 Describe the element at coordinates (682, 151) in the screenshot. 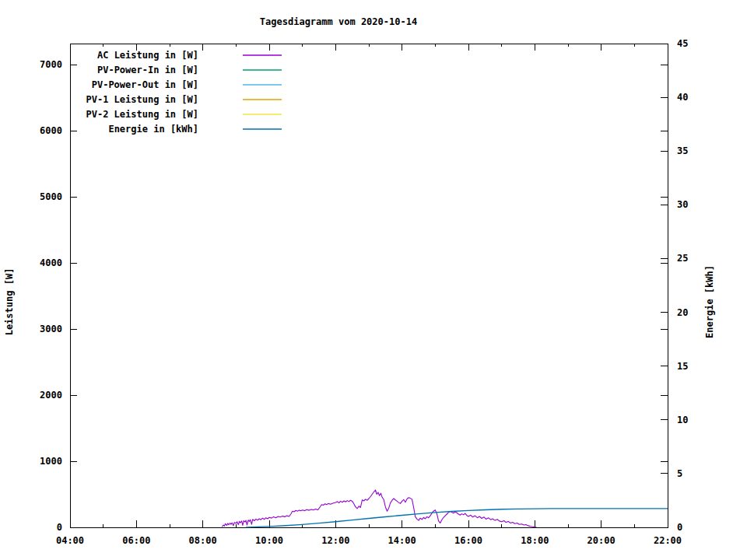

I see `y-right-tick-label: 35` at that location.